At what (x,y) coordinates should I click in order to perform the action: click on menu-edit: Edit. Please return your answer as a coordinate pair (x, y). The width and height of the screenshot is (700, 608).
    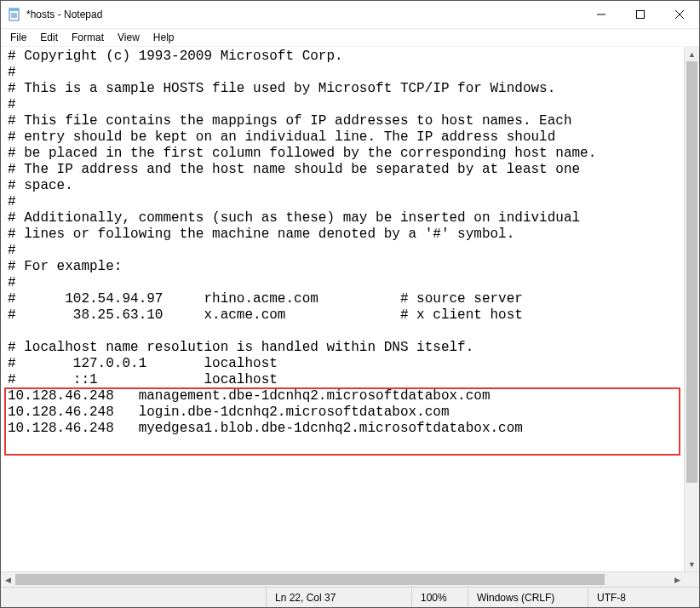
    Looking at the image, I should click on (49, 37).